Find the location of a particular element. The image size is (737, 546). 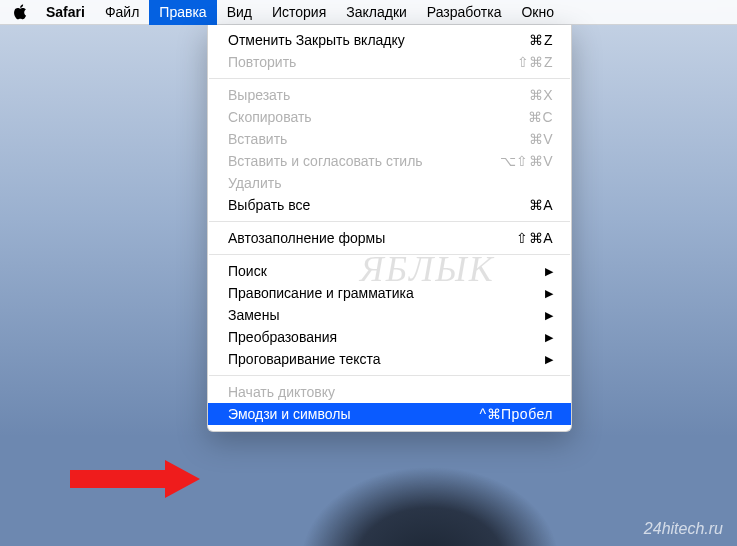

menu-develop: Разработка is located at coordinates (464, 12).